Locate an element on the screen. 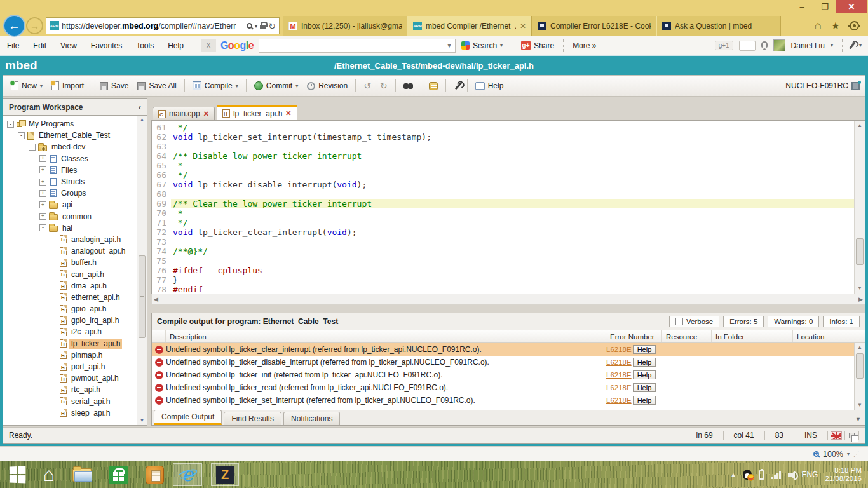 The width and height of the screenshot is (868, 488). windows-store-button is located at coordinates (118, 475).